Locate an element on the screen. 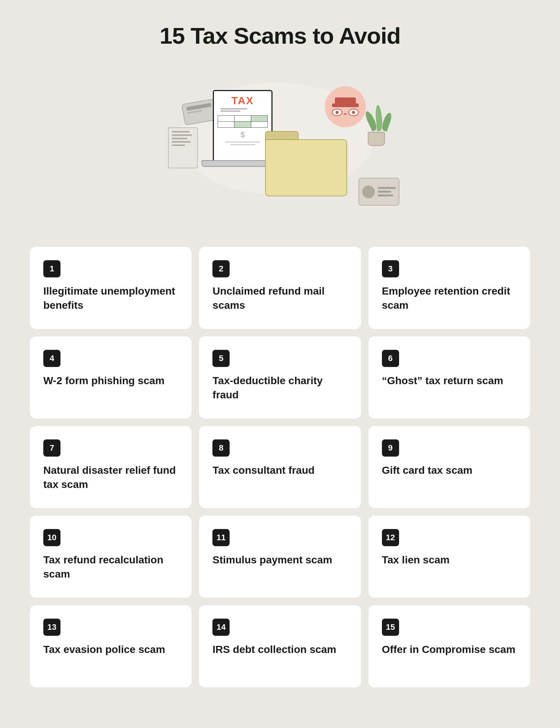 Image resolution: width=560 pixels, height=728 pixels. scam-number-badge-8: 8 is located at coordinates (221, 448).